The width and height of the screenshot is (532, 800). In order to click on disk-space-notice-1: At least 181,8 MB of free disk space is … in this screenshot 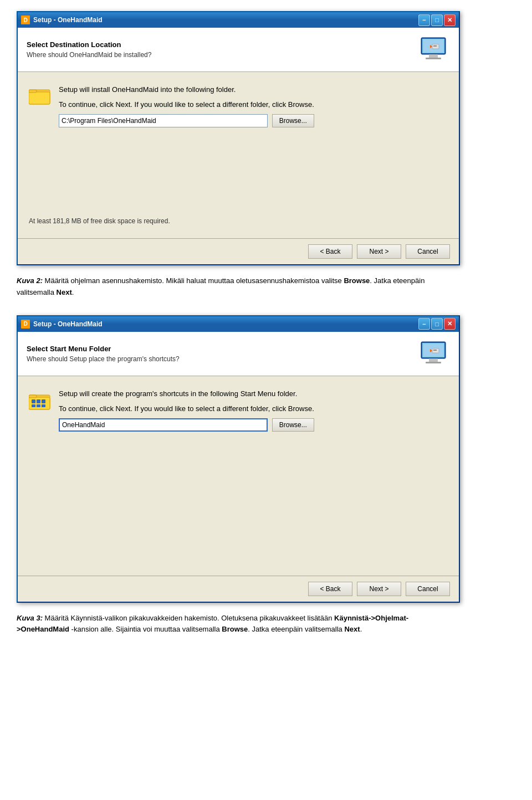, I will do `click(100, 221)`.